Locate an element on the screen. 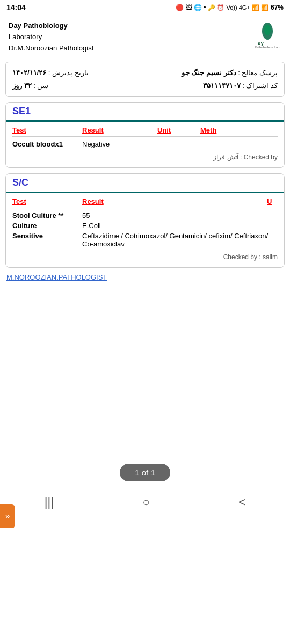  patient-info-row1: پزشک معالج : دکتر نسیم جنگ جو تاریخ پذیر… is located at coordinates (145, 73).